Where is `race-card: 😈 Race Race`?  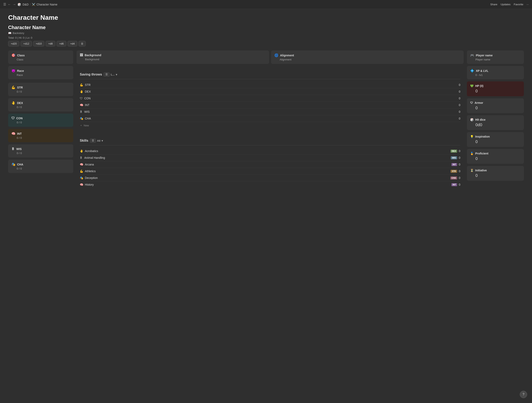
race-card: 😈 Race Race is located at coordinates (41, 73).